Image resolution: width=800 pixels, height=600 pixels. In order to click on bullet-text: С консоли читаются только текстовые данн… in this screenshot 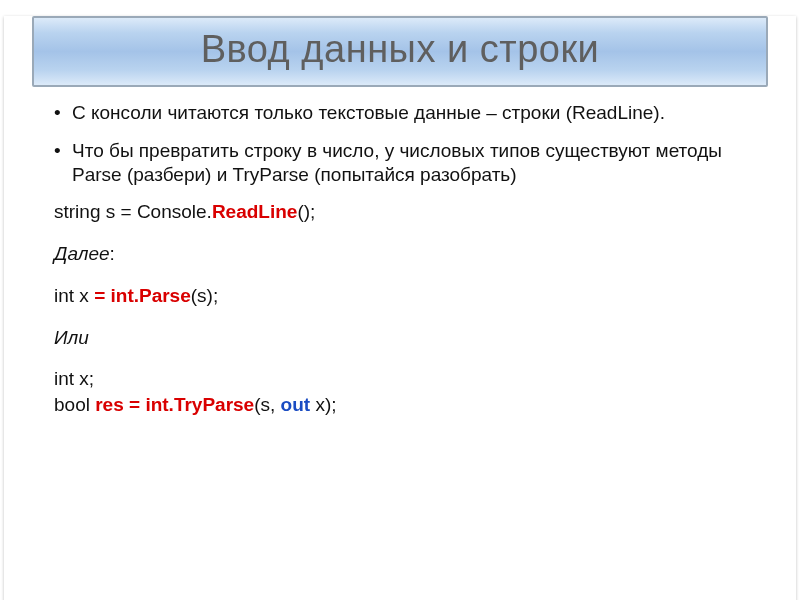, I will do `click(409, 113)`.